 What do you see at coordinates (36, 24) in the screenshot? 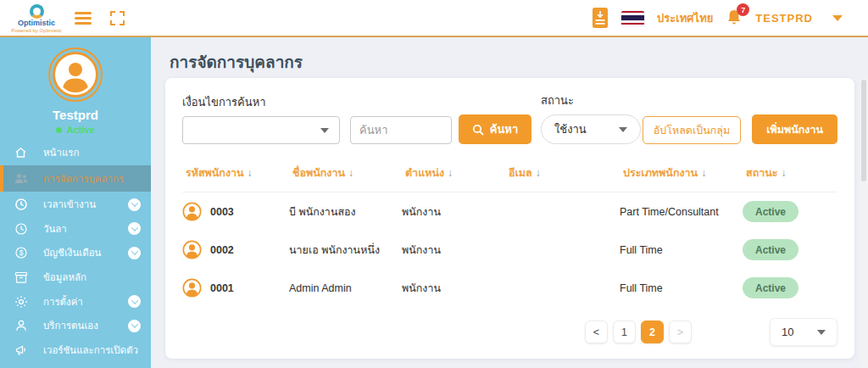
I see `logo-title: Optimistic` at bounding box center [36, 24].